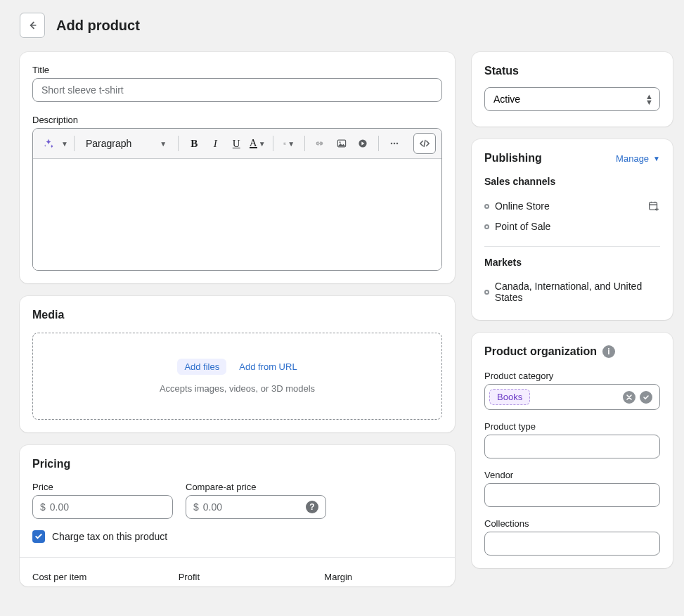 This screenshot has width=684, height=616. Describe the element at coordinates (257, 143) in the screenshot. I see `text-color-button: A▼` at that location.